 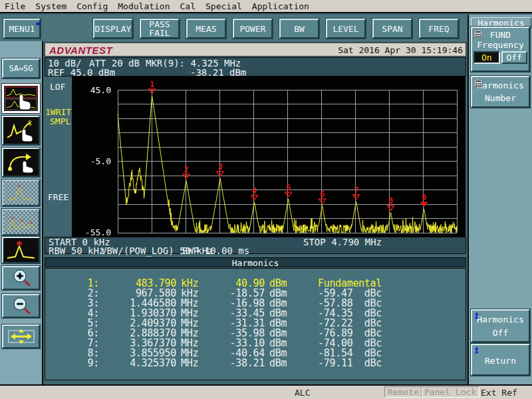 What do you see at coordinates (500, 360) in the screenshot?
I see `return-label: Return` at bounding box center [500, 360].